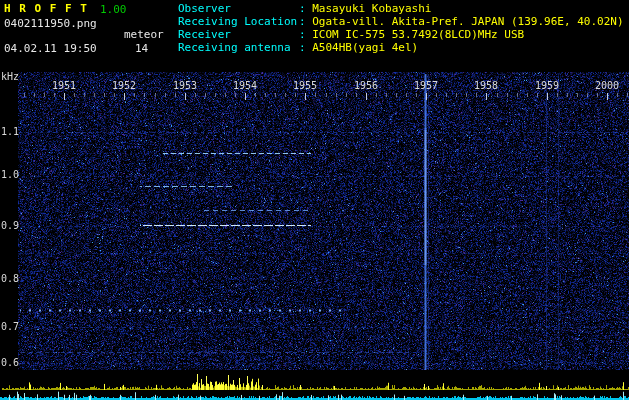 The width and height of the screenshot is (629, 400). What do you see at coordinates (401, 22) in the screenshot?
I see `info-row: Receiving Location: Ogata-vill. Akita-Pr…` at bounding box center [401, 22].